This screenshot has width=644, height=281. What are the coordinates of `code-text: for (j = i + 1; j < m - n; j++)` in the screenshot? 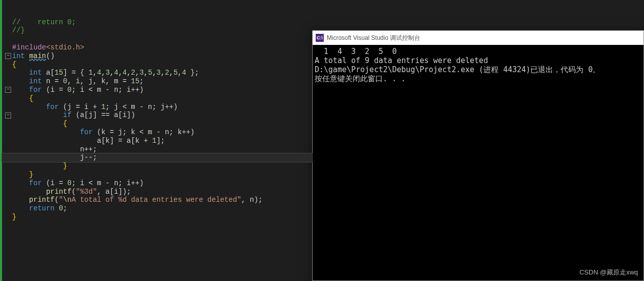 It's located at (95, 107).